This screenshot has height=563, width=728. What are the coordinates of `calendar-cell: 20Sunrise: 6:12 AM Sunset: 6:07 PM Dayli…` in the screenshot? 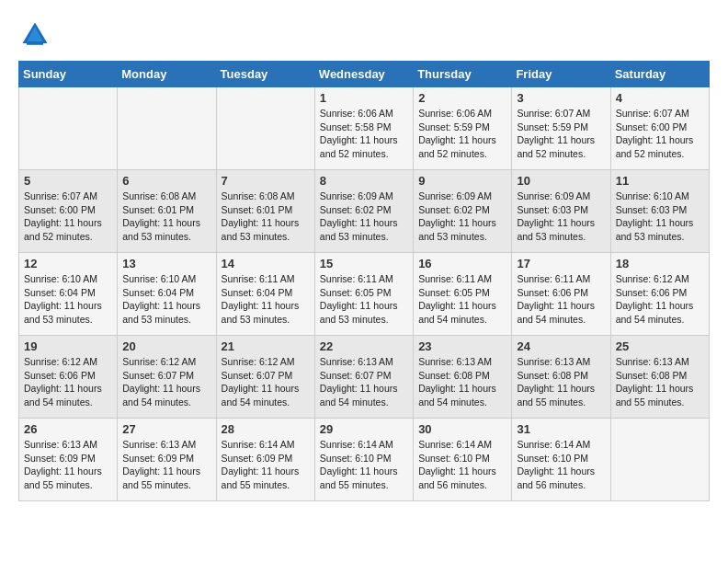 It's located at (167, 377).